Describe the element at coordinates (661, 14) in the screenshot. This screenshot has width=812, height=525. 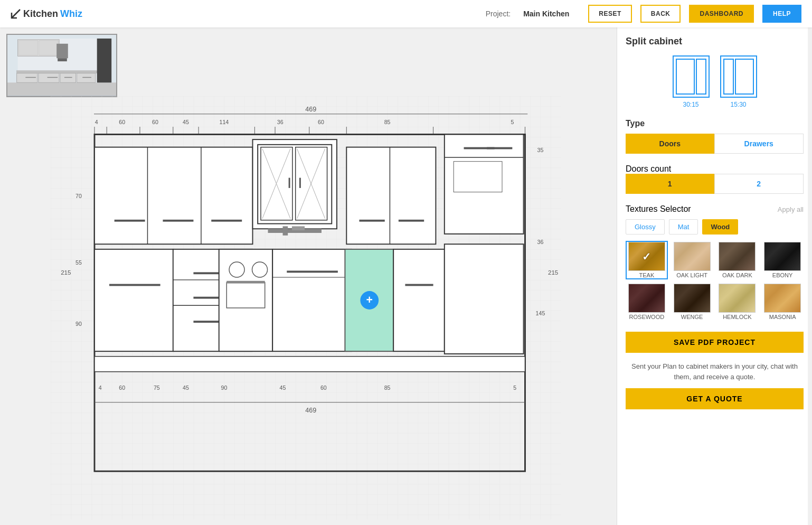
I see `back-button: BACK` at that location.